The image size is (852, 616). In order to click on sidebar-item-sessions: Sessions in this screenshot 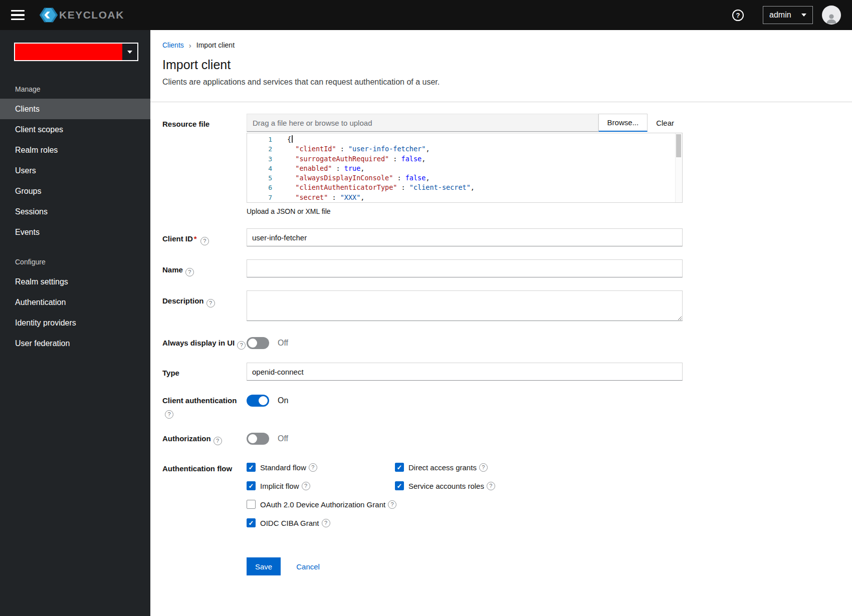, I will do `click(75, 211)`.